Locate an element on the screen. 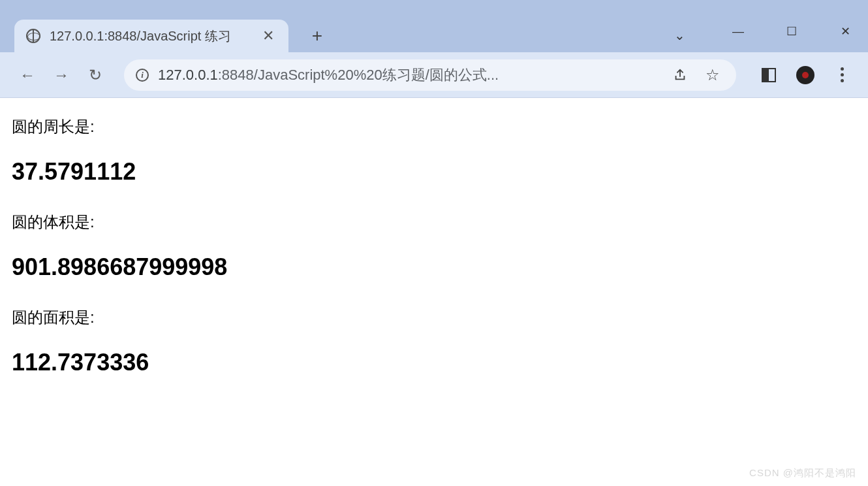 This screenshot has height=486, width=868. volume-label: 圆的体积是: is located at coordinates (434, 222).